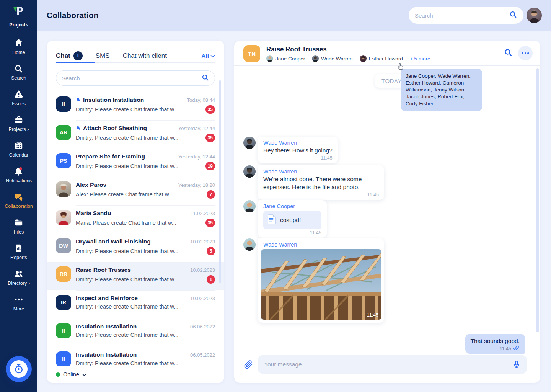 The image size is (551, 392). Describe the element at coordinates (508, 53) in the screenshot. I see `search-in-chat-icon` at that location.